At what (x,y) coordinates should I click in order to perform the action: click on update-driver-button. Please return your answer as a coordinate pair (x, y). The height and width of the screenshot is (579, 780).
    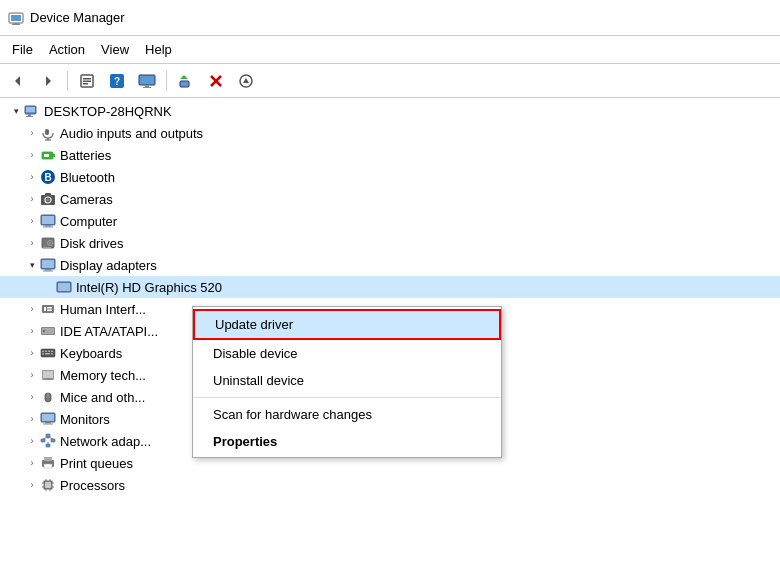
    Looking at the image, I should click on (186, 81).